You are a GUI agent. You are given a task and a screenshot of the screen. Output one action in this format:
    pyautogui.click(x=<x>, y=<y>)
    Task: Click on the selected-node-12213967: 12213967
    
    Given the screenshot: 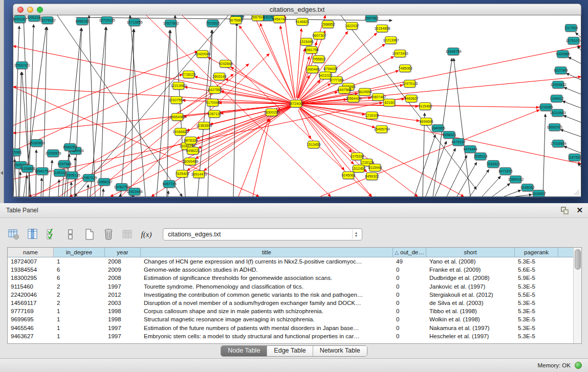 What is the action you would take?
    pyautogui.click(x=391, y=40)
    